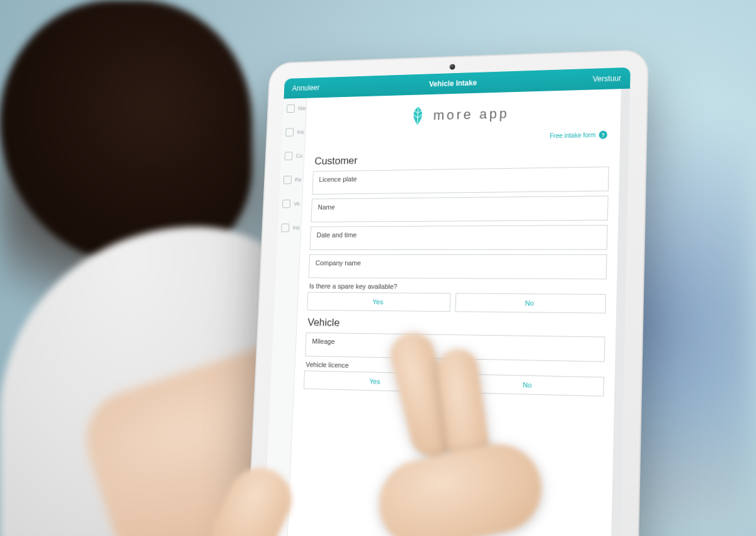 This screenshot has height=536, width=756. I want to click on page-title: Vehicle Intake, so click(453, 84).